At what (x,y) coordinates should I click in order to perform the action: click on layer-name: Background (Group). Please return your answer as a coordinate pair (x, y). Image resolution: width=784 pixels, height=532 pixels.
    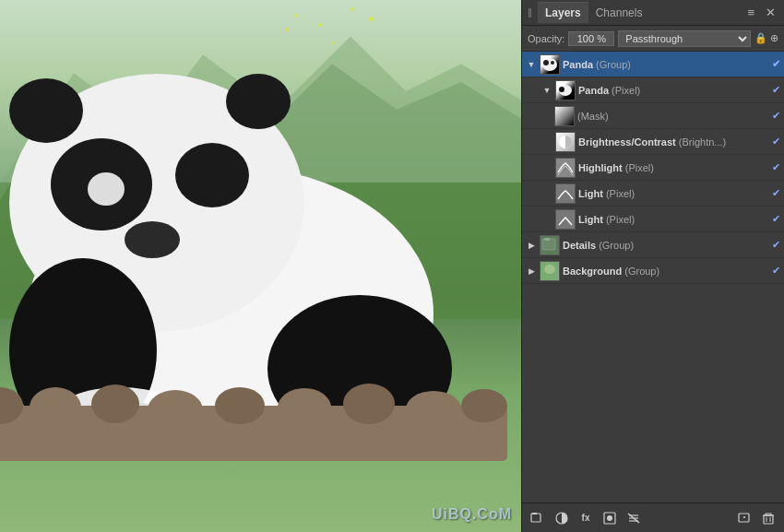
    Looking at the image, I should click on (666, 271).